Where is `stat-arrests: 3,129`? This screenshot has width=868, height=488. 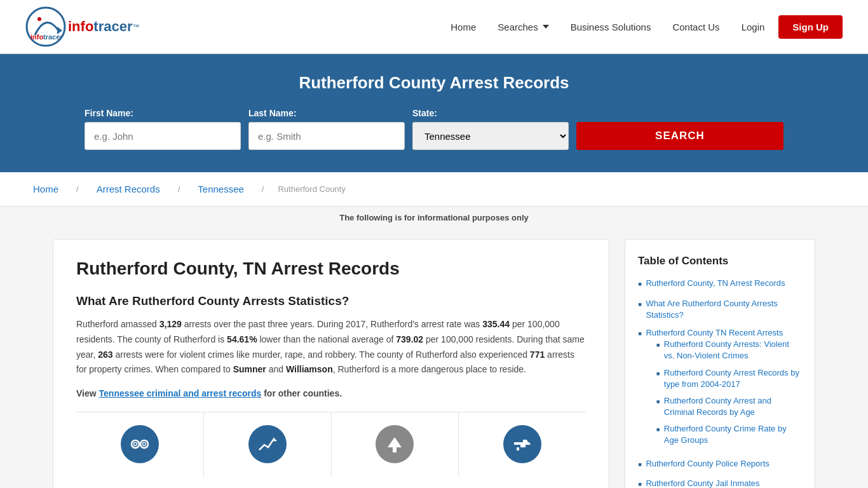 stat-arrests: 3,129 is located at coordinates (170, 324).